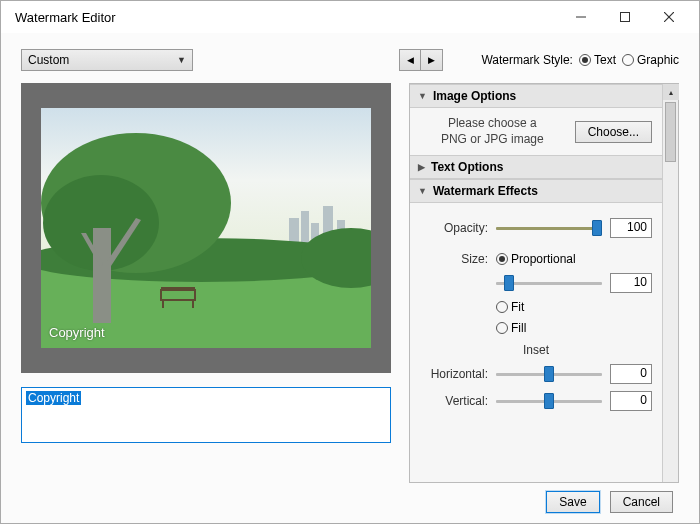 This screenshot has width=700, height=524. What do you see at coordinates (454, 259) in the screenshot?
I see `size-label: Size:` at bounding box center [454, 259].